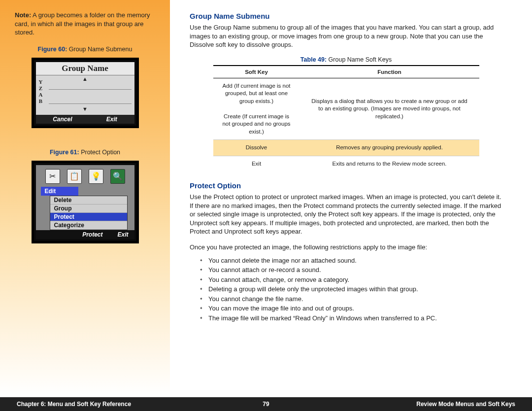 Image resolution: width=532 pixels, height=411 pixels. What do you see at coordinates (100, 152) in the screenshot?
I see `figure-61-text: Protect Option` at bounding box center [100, 152].